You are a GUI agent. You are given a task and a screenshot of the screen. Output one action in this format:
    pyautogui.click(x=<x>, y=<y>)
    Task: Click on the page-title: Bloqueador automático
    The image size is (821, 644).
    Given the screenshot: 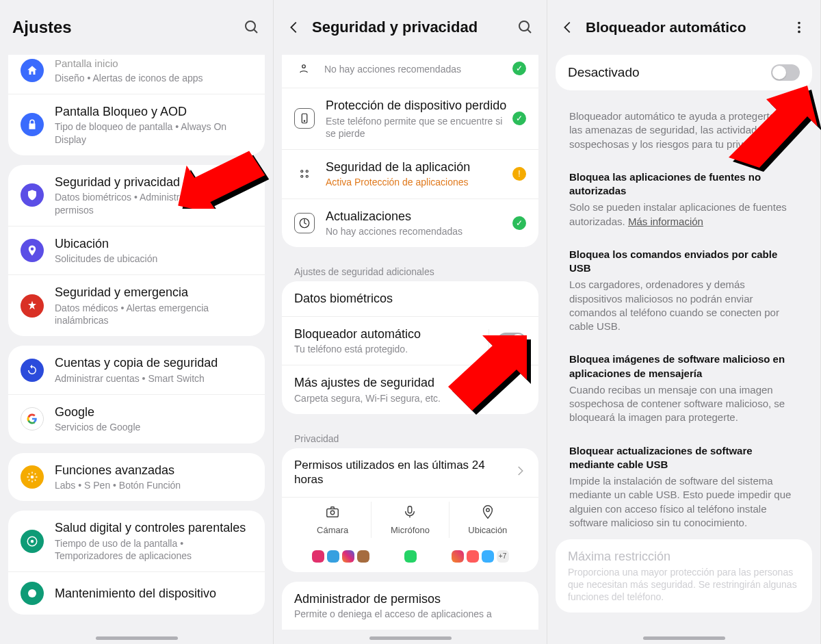 What is the action you would take?
    pyautogui.click(x=688, y=27)
    